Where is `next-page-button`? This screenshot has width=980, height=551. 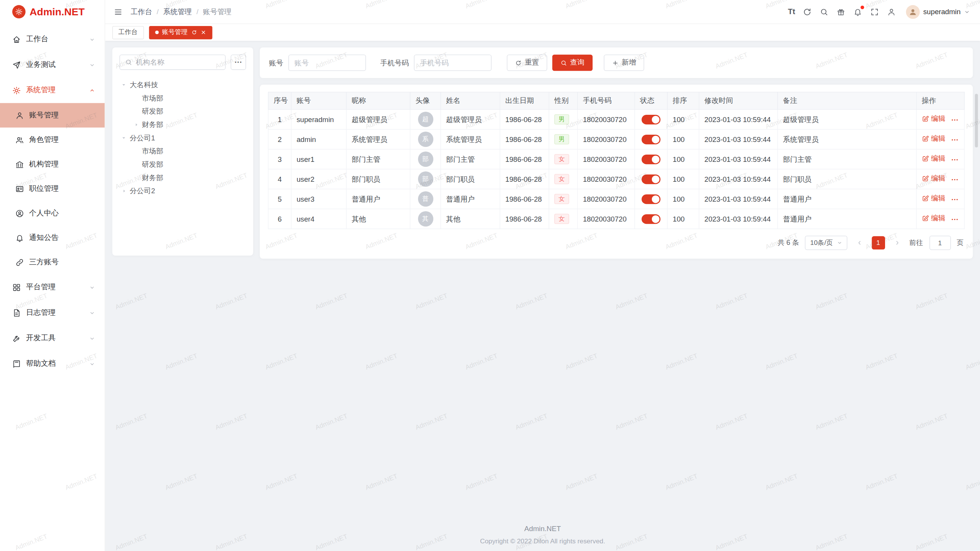 next-page-button is located at coordinates (897, 243).